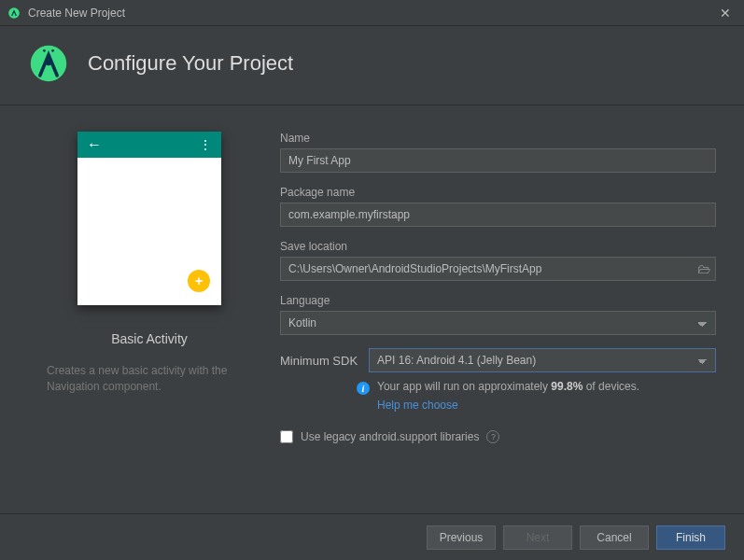  I want to click on minimum-sdk-select: API 16: Android 4.1 (Jelly Bean), so click(542, 360).